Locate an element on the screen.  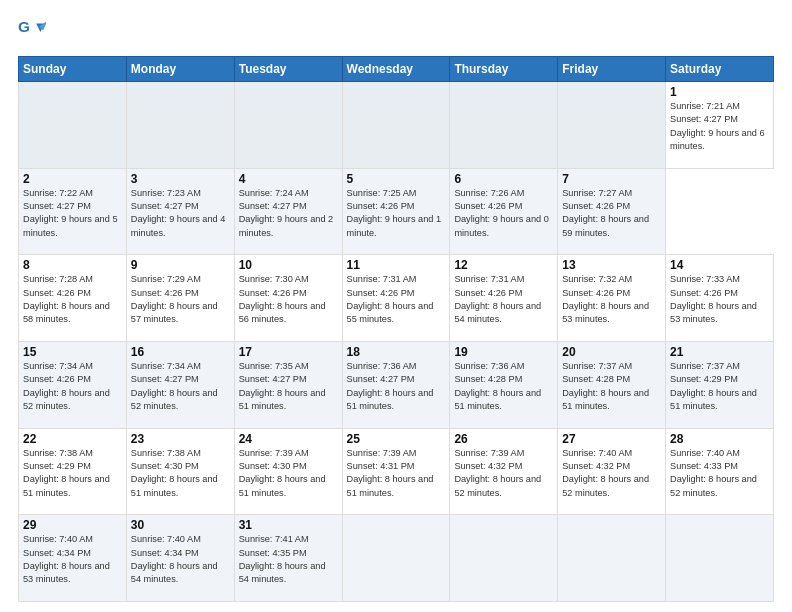
day-number: 28 is located at coordinates (720, 439).